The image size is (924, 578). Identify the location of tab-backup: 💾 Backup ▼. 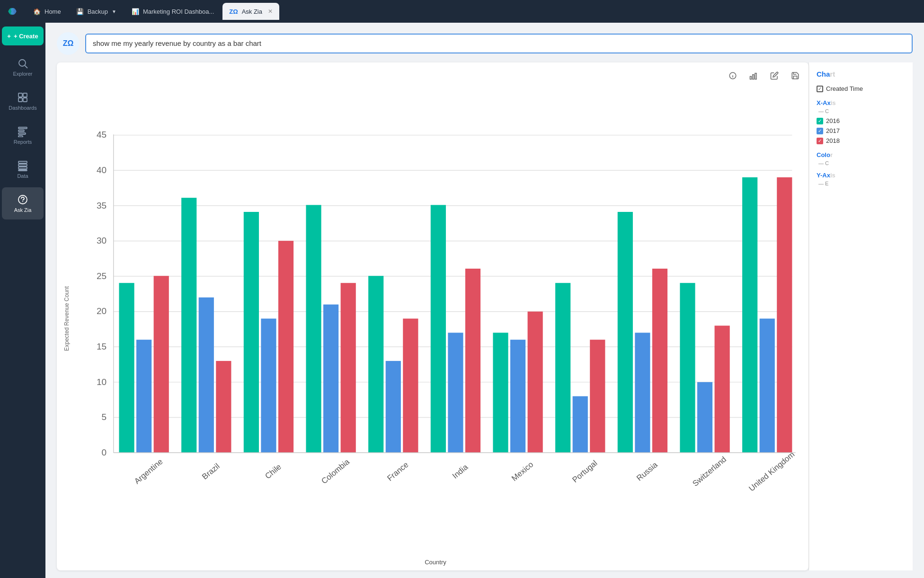
(97, 11).